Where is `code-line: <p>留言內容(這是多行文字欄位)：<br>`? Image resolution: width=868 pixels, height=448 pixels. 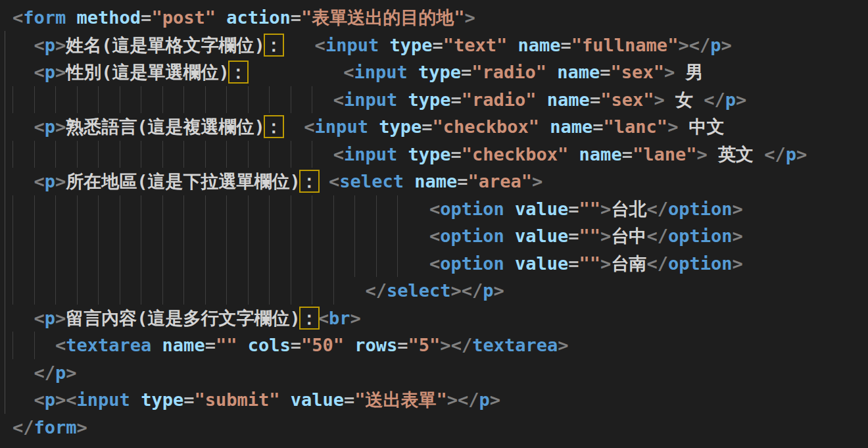
code-line: <p>留言內容(這是多行文字欄位)：<br> is located at coordinates (441, 318).